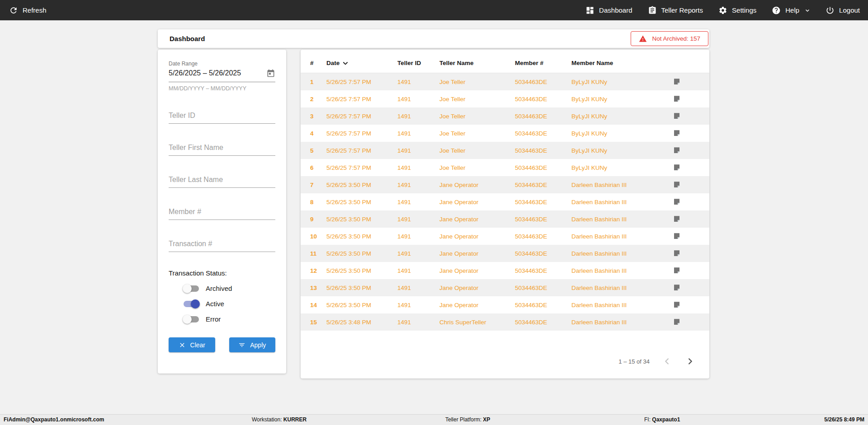 Image resolution: width=868 pixels, height=425 pixels. Describe the element at coordinates (230, 304) in the screenshot. I see `toggle-active: Active` at that location.